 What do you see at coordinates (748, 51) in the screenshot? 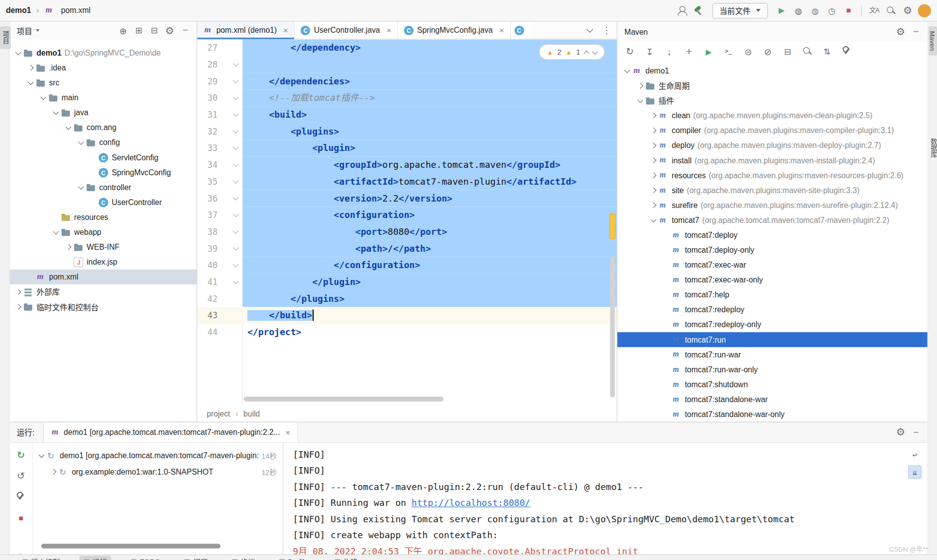
I see `skip-tests-icon` at bounding box center [748, 51].